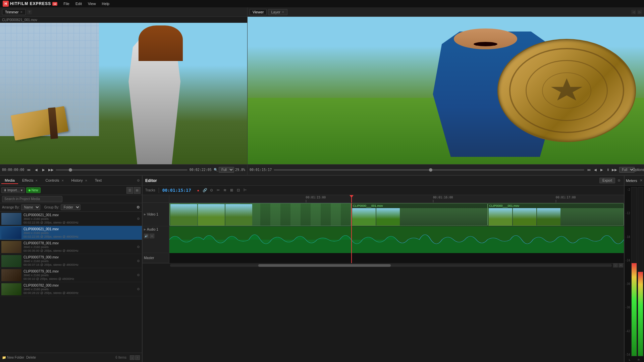 The width and height of the screenshot is (644, 362). What do you see at coordinates (608, 170) in the screenshot?
I see `viewer-pause-btn: ⏸` at bounding box center [608, 170].